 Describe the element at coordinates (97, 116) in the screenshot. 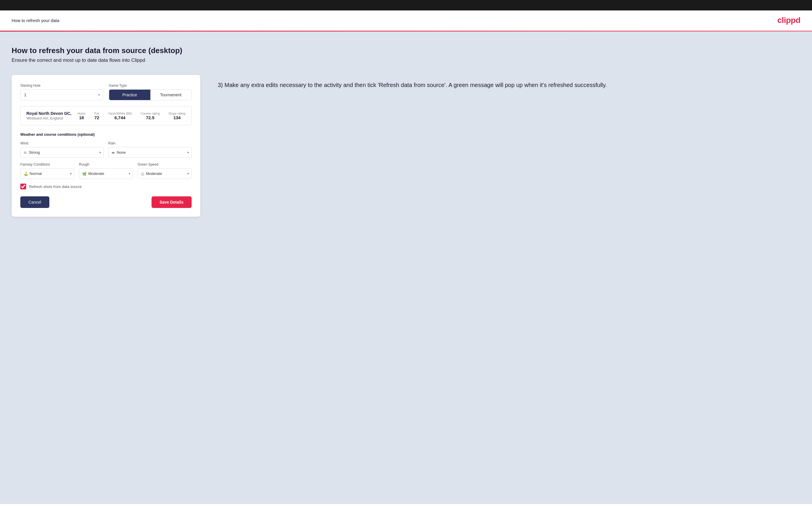

I see `par-stat: Par 72` at that location.